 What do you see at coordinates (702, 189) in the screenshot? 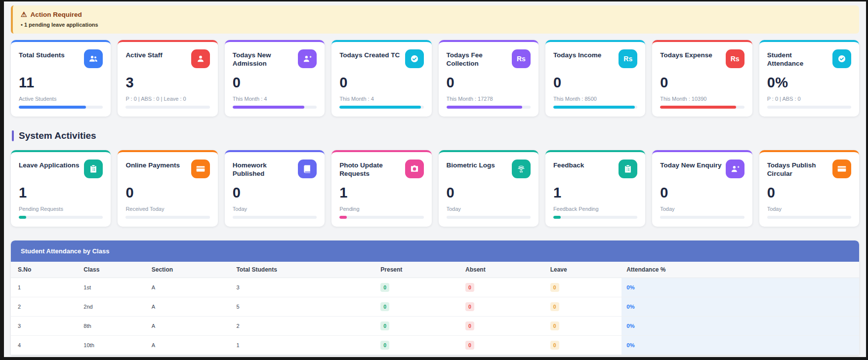
I see `activity-card-today-new-enquiry: Today New Enquiry0Today` at bounding box center [702, 189].